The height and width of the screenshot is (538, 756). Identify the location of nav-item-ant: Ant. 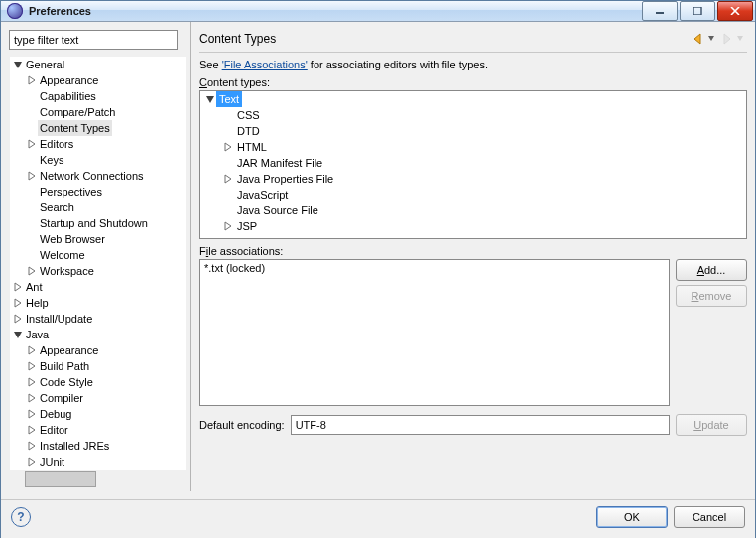
(99, 287).